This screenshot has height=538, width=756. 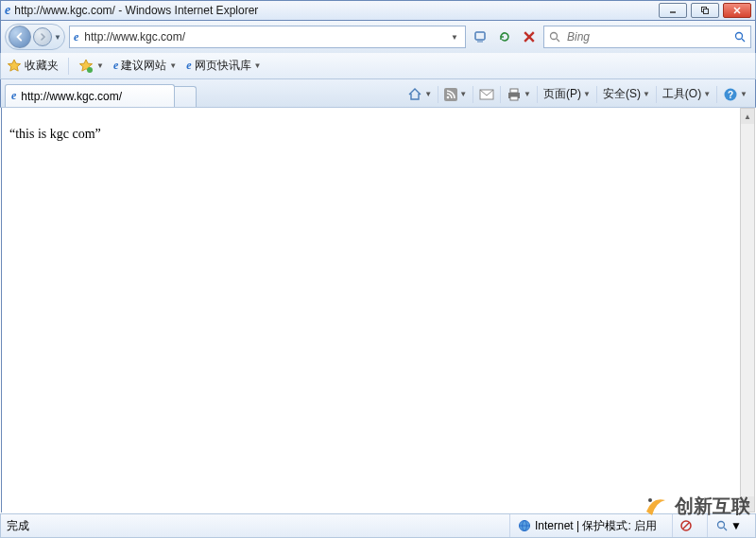 I want to click on help-icon: ?, so click(x=730, y=95).